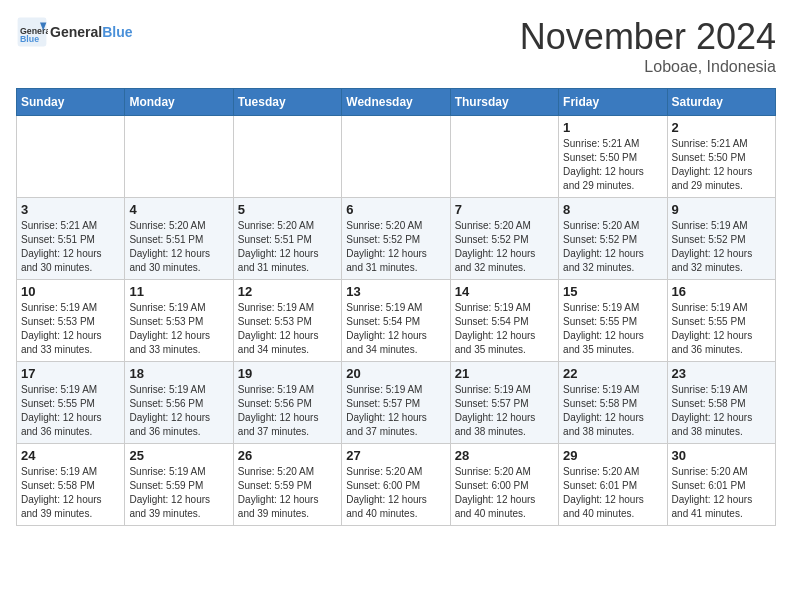  Describe the element at coordinates (396, 321) in the screenshot. I see `calendar-week-3: 10Sunrise: 5:19 AM Sunset: 5:53 PM Dayli…` at that location.